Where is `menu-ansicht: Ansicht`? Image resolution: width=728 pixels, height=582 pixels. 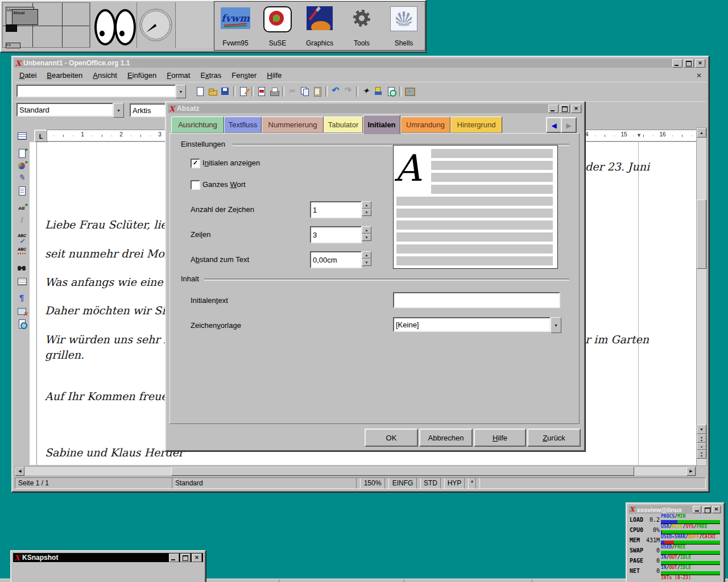
menu-ansicht: Ansicht is located at coordinates (105, 75).